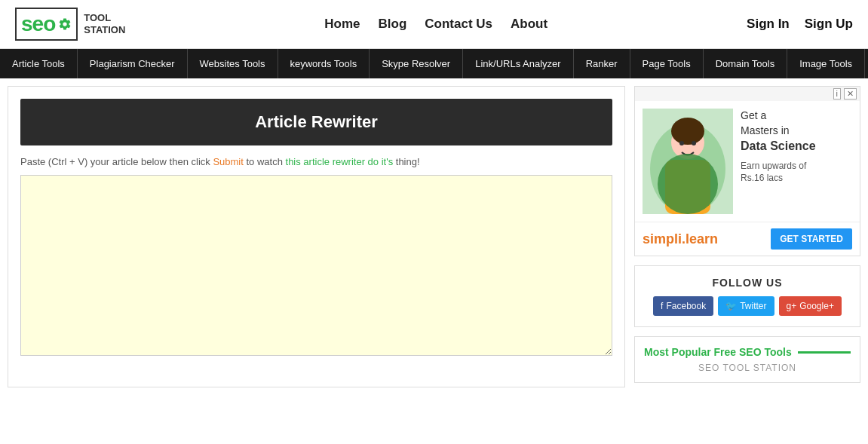 The width and height of the screenshot is (868, 444). What do you see at coordinates (38, 24) in the screenshot?
I see `logo-seo-text: seo` at bounding box center [38, 24].